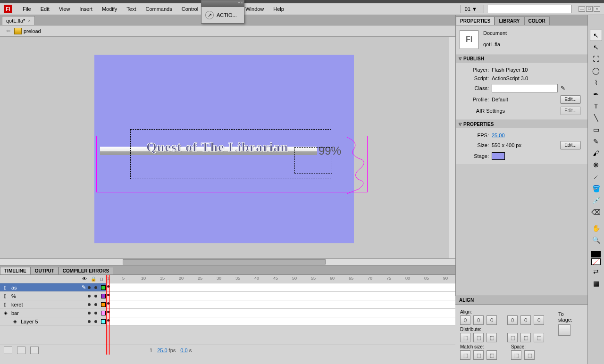 The image size is (604, 364). What do you see at coordinates (472, 9) in the screenshot?
I see `workspace-selector: 01 ▼` at bounding box center [472, 9].